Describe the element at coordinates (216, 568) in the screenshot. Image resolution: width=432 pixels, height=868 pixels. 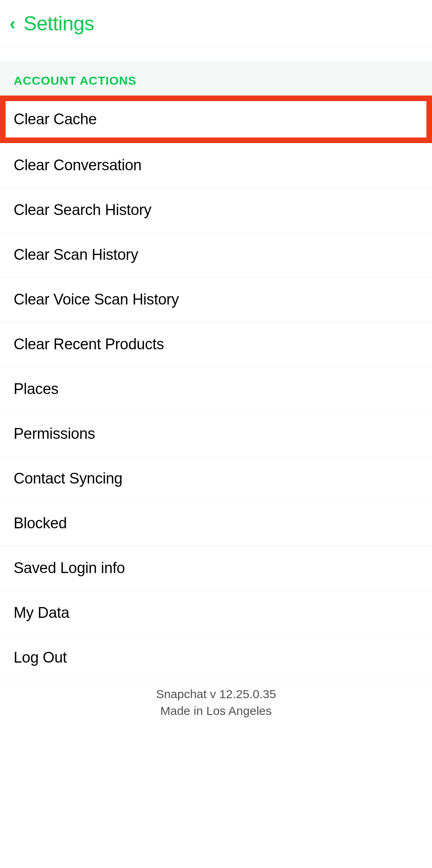
I see `list-item-saved-login-info: Saved Login info` at that location.